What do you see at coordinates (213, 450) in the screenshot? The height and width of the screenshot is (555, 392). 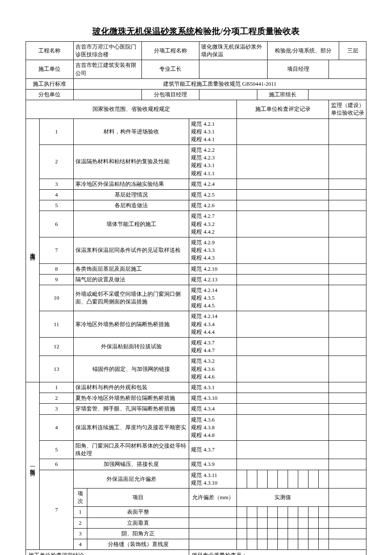 I see `gen-ref-5: 规范 4.3.7` at bounding box center [213, 450].